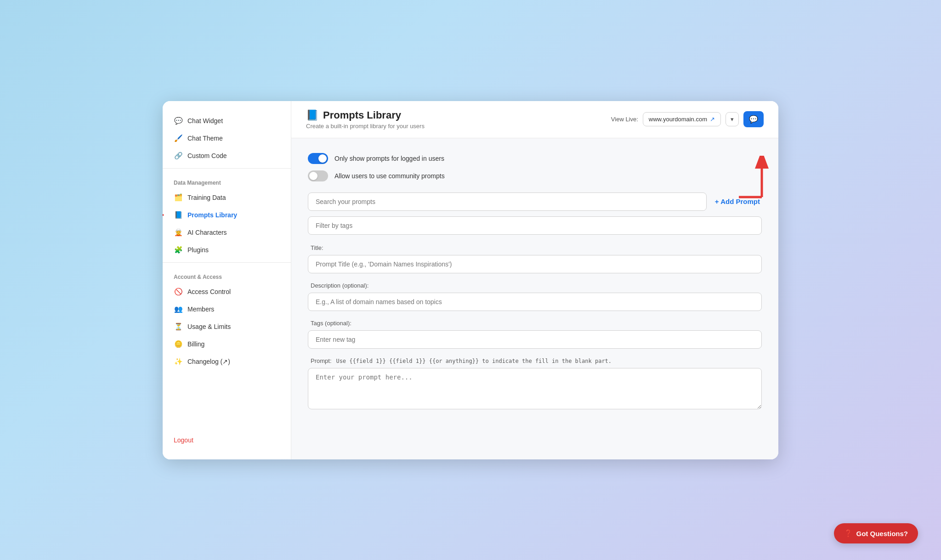  Describe the element at coordinates (207, 156) in the screenshot. I see `sidebar-label-custom-code: Custom Code` at that location.